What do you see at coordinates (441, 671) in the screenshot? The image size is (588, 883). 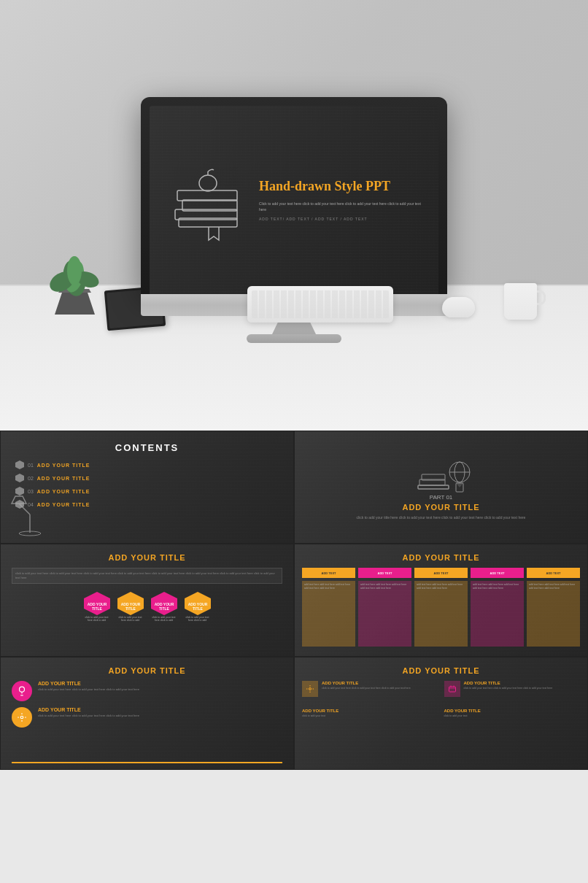 I see `section-title-icons-right: ADD YOUR TITLE` at bounding box center [441, 671].